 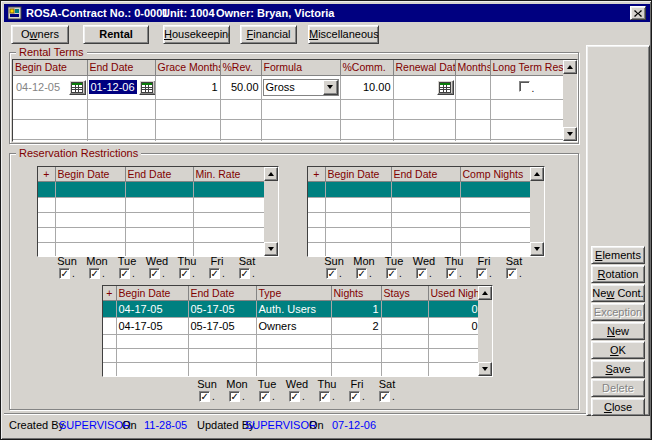 What do you see at coordinates (424, 87) in the screenshot?
I see `renewal-date-cell` at bounding box center [424, 87].